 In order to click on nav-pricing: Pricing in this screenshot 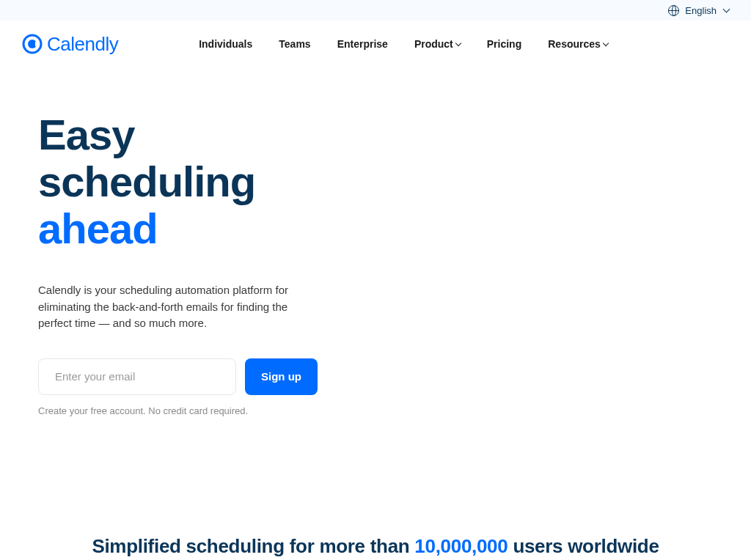, I will do `click(505, 44)`.